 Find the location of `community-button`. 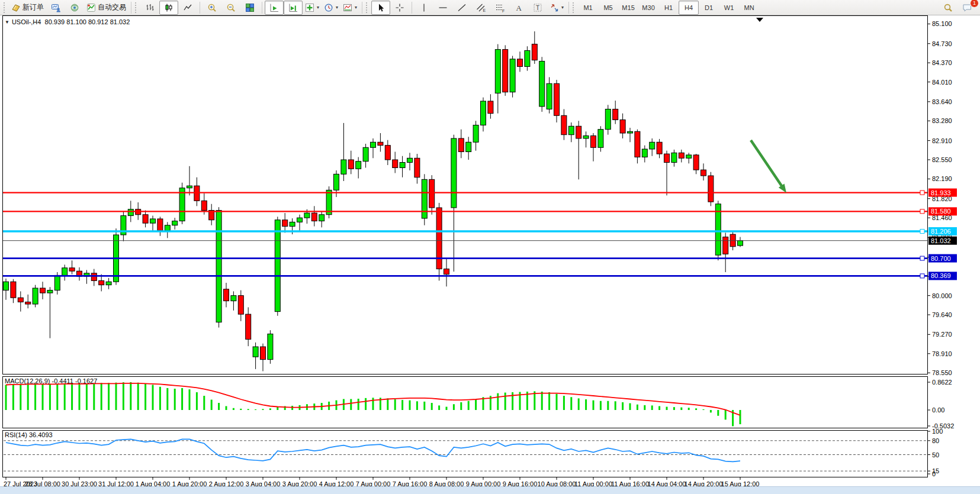

community-button is located at coordinates (75, 8).